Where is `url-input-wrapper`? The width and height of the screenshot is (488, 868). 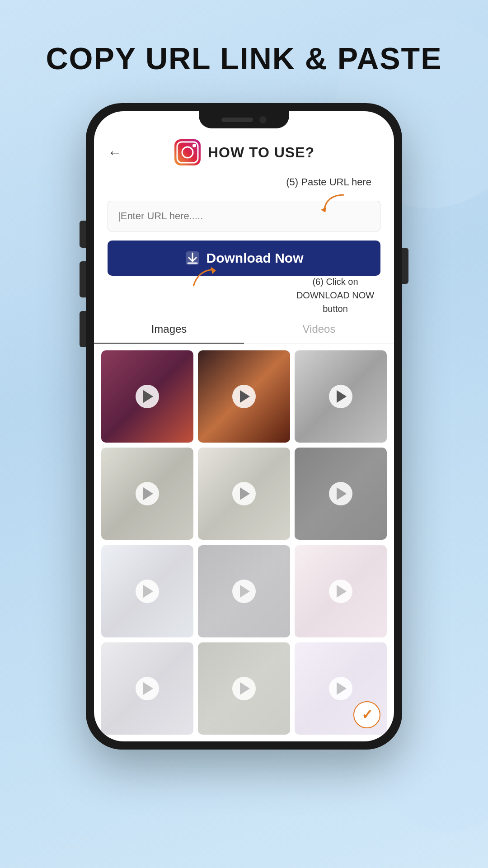 url-input-wrapper is located at coordinates (244, 216).